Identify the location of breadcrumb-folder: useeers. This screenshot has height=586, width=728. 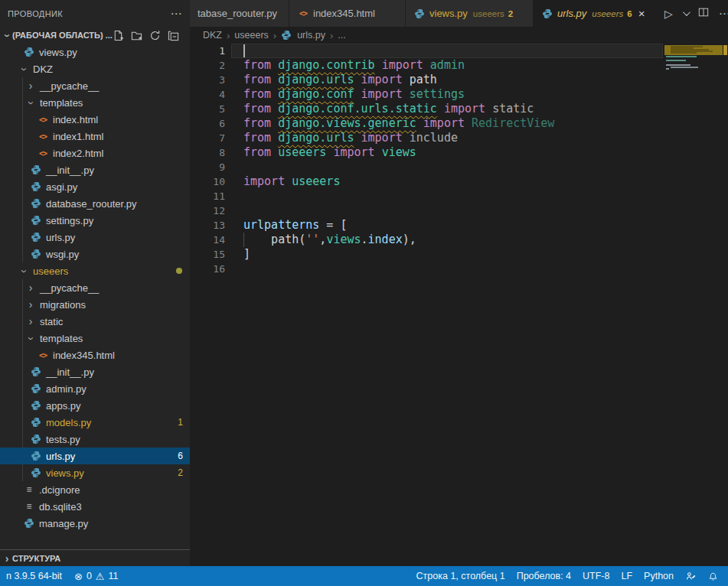
(251, 35).